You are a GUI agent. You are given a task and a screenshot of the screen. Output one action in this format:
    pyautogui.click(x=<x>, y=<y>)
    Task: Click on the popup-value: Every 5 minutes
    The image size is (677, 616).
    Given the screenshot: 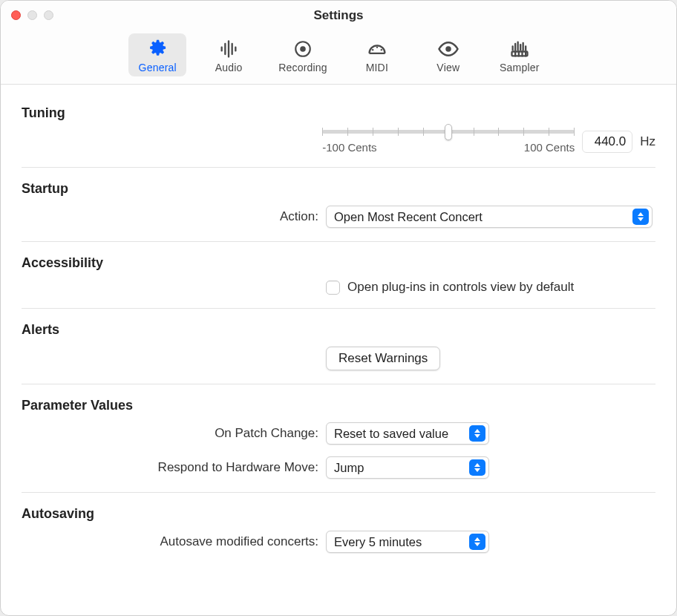 What is the action you would take?
    pyautogui.click(x=399, y=542)
    